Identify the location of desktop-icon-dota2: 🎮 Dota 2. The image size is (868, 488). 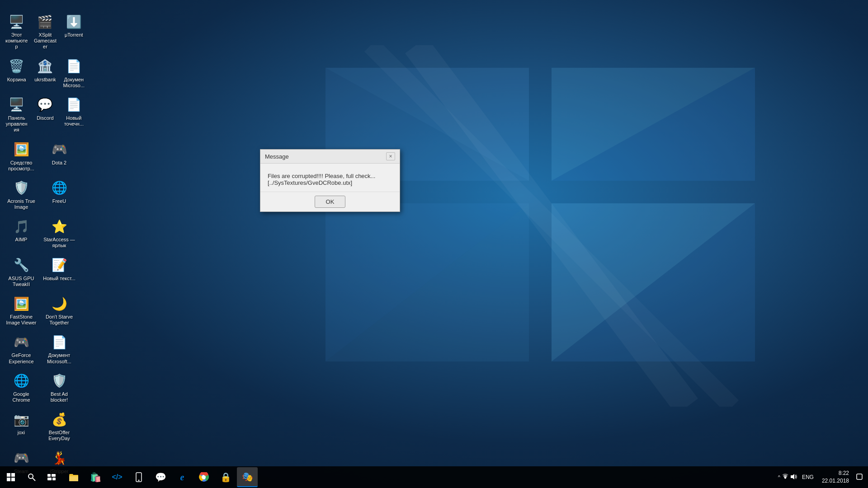
(59, 156).